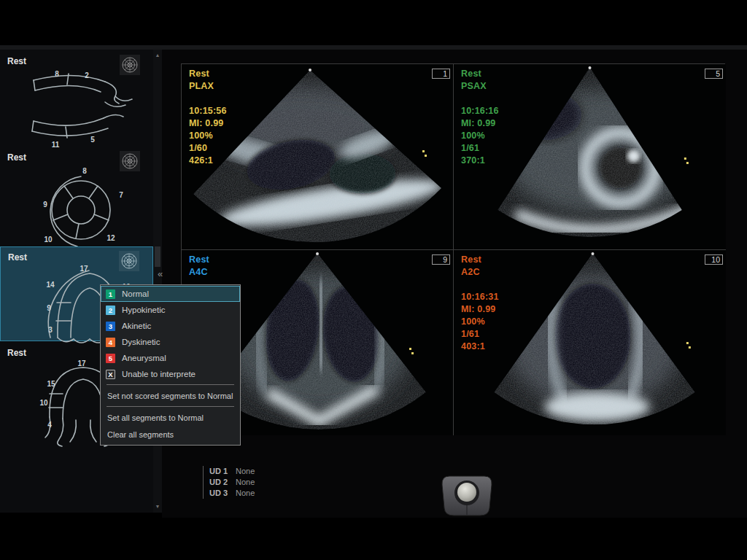  Describe the element at coordinates (480, 86) in the screenshot. I see `view-label: PSAX` at that location.